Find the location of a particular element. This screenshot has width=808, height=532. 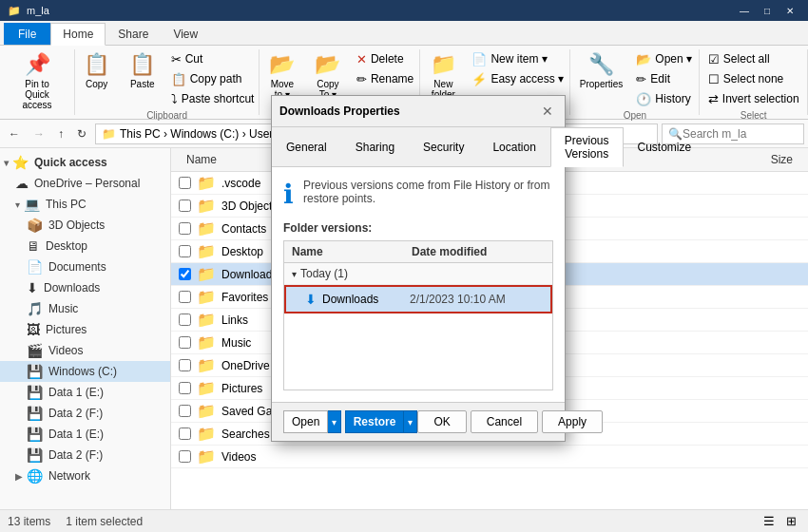

file-name: Downloads is located at coordinates (249, 275).